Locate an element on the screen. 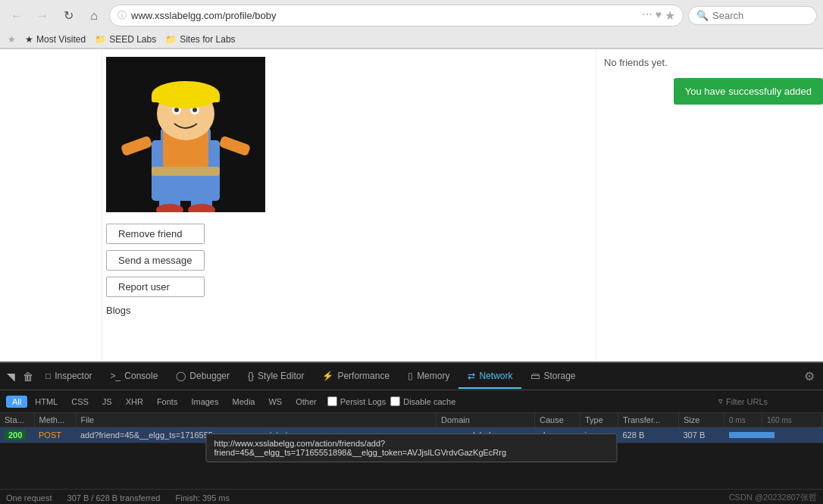 The height and width of the screenshot is (504, 823). persist-logs-checkbox: Persist Logs is located at coordinates (357, 402).